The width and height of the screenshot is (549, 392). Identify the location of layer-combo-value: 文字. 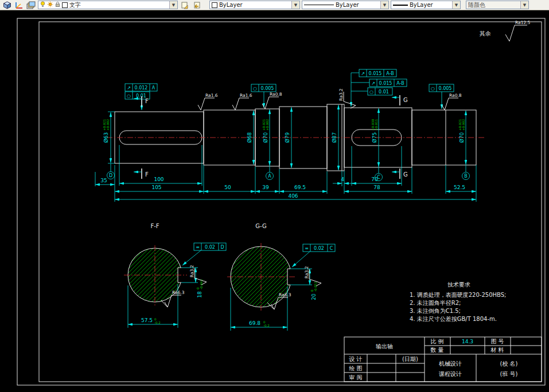
(75, 5).